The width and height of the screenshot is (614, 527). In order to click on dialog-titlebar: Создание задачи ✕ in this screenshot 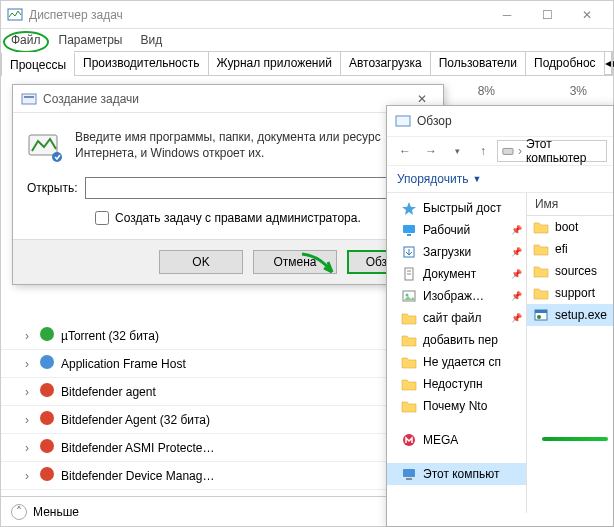, I will do `click(228, 99)`.